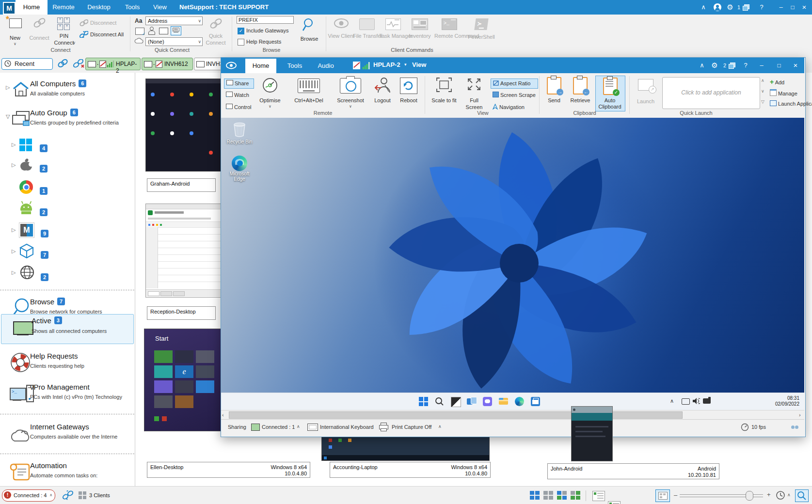 This screenshot has width=812, height=504. I want to click on task-view-icon, so click(471, 401).